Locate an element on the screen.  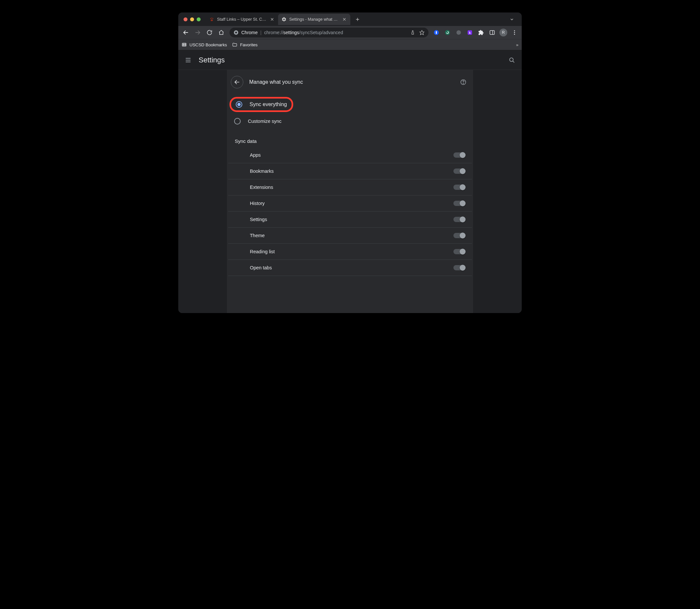
panel-header: Manage what you sync is located at coordinates (350, 82).